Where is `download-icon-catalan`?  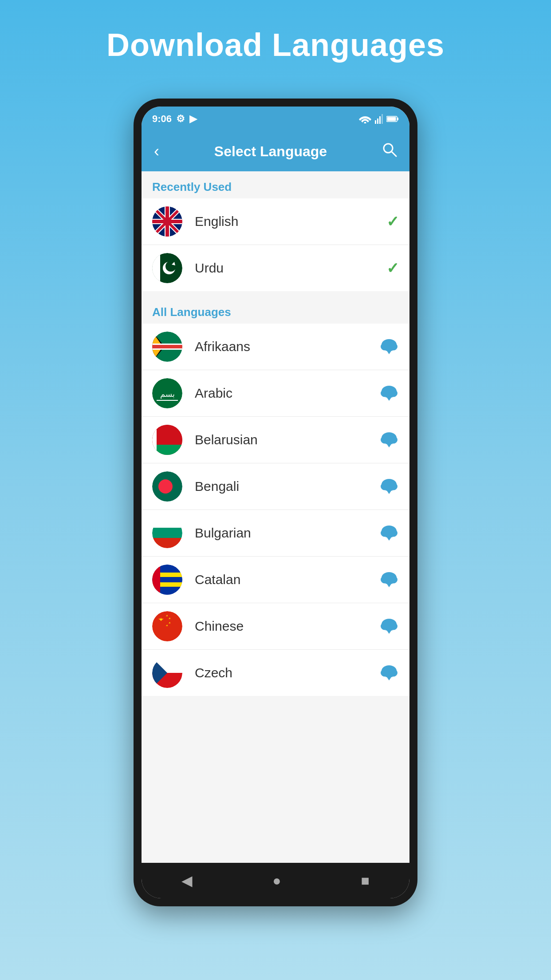
download-icon-catalan is located at coordinates (389, 580).